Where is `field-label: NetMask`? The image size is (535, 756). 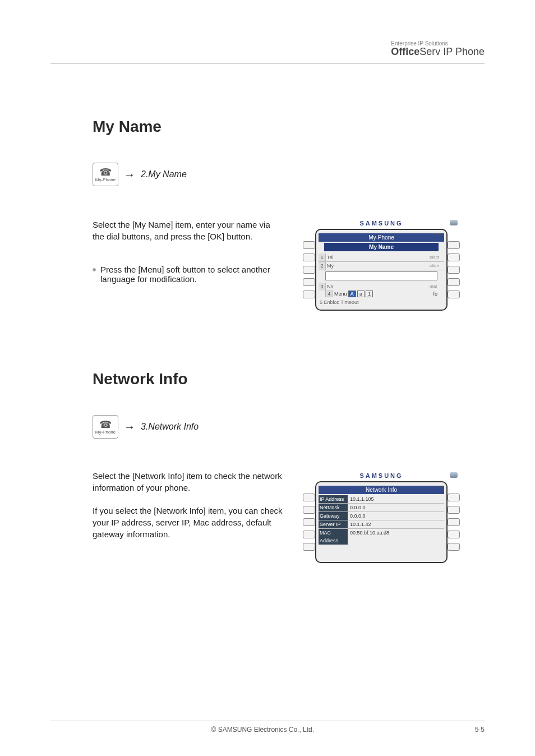
field-label: NetMask is located at coordinates (333, 508).